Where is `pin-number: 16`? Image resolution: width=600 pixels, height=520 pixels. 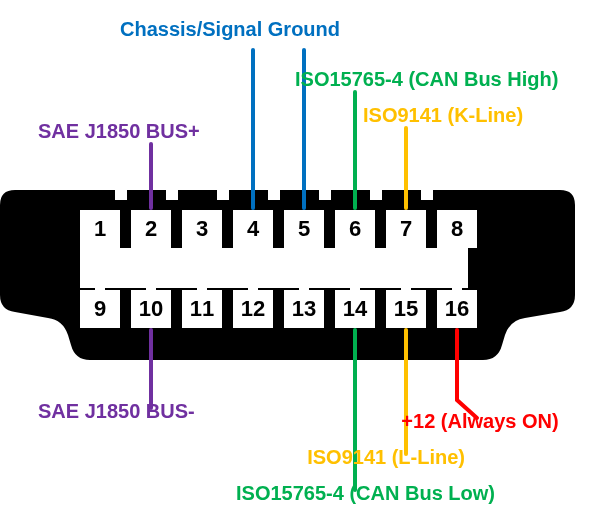
pin-number: 16 is located at coordinates (457, 308).